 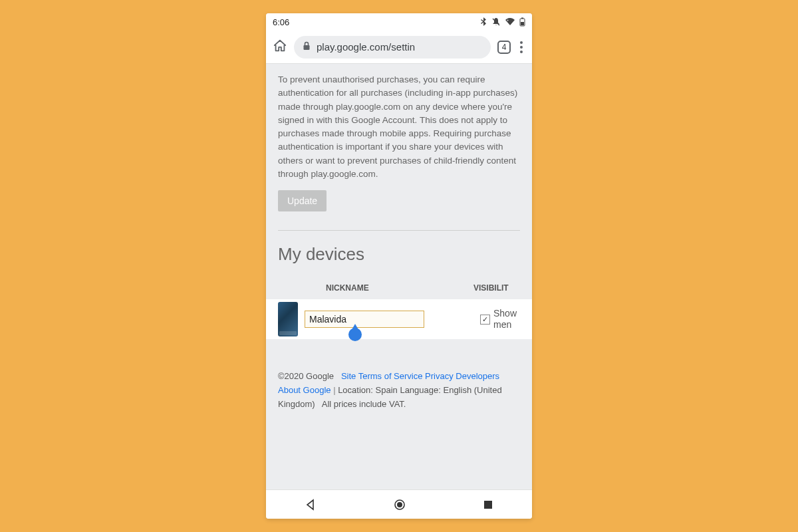 I want to click on tab-count-value: 4, so click(x=504, y=47).